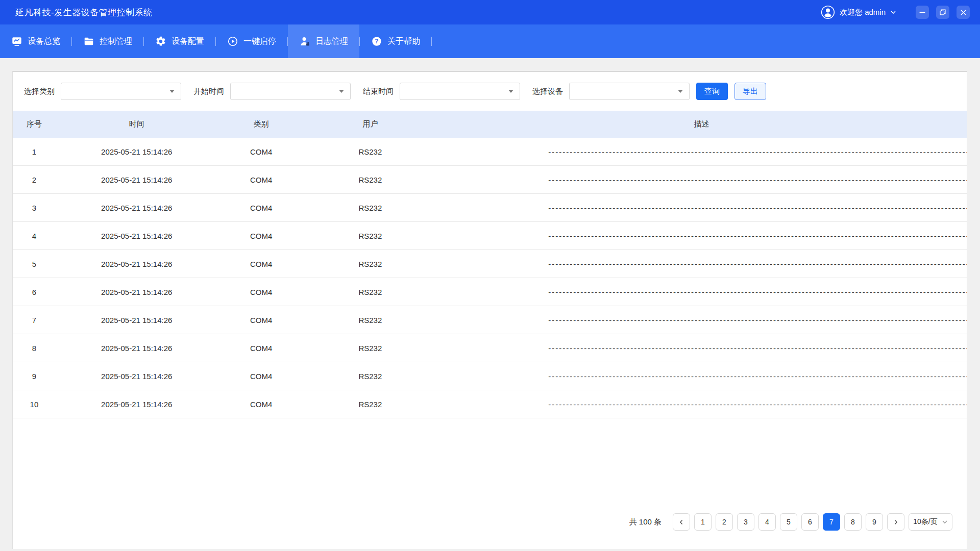 The image size is (980, 551). Describe the element at coordinates (863, 12) in the screenshot. I see `welcome-text: 欢迎您 admin` at that location.